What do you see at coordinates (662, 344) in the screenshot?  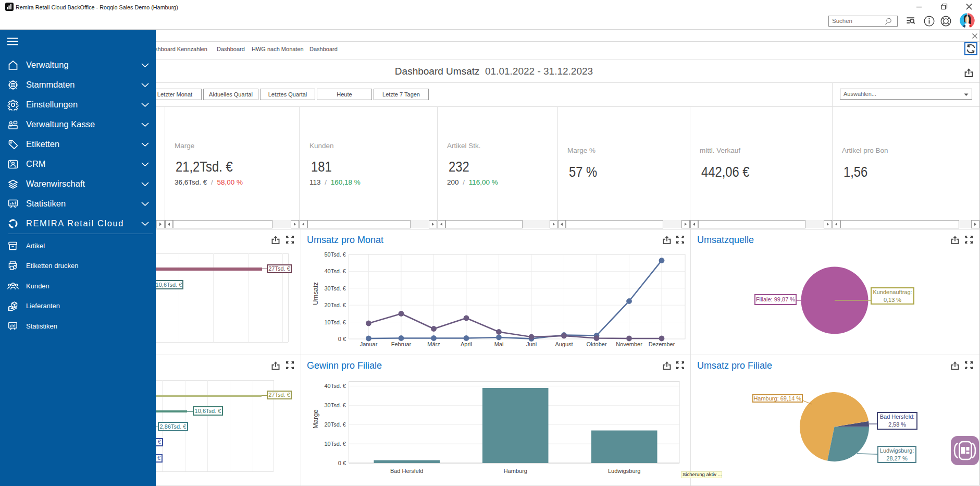 I see `svg-text: Dezember` at bounding box center [662, 344].